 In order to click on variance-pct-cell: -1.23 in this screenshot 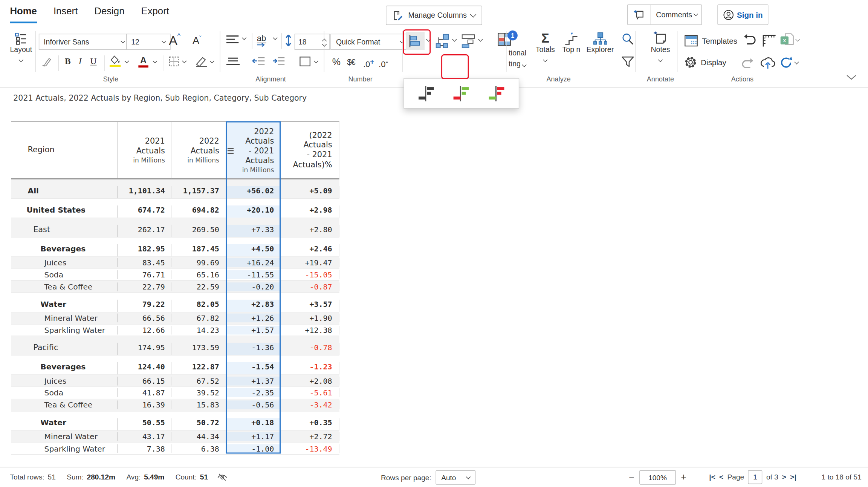, I will do `click(310, 369)`.